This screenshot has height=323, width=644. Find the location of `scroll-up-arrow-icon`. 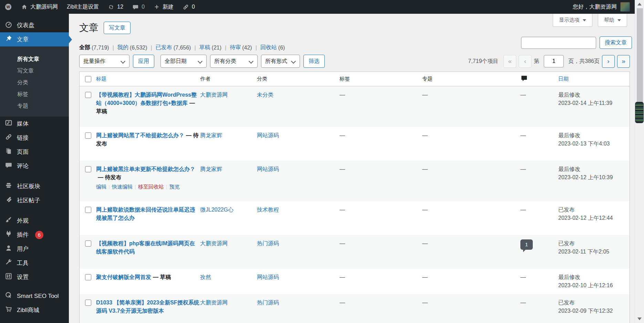

scroll-up-arrow-icon is located at coordinates (640, 4).